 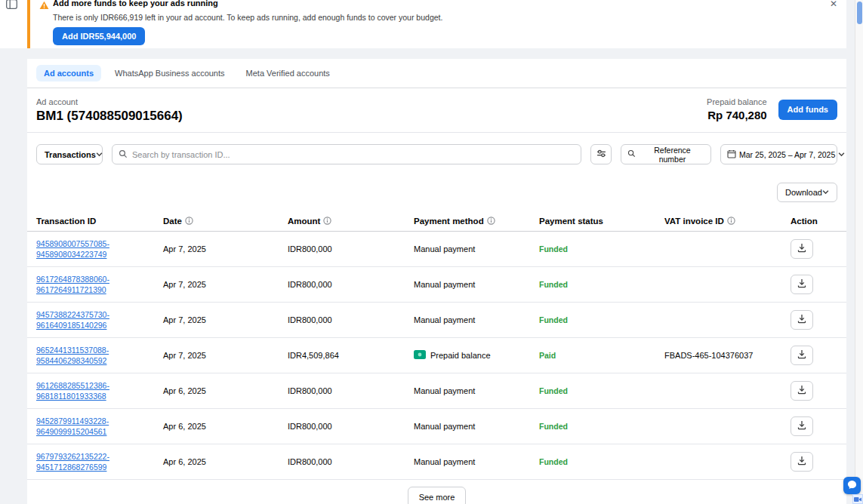 I want to click on reference-number-button: Reference number, so click(x=666, y=154).